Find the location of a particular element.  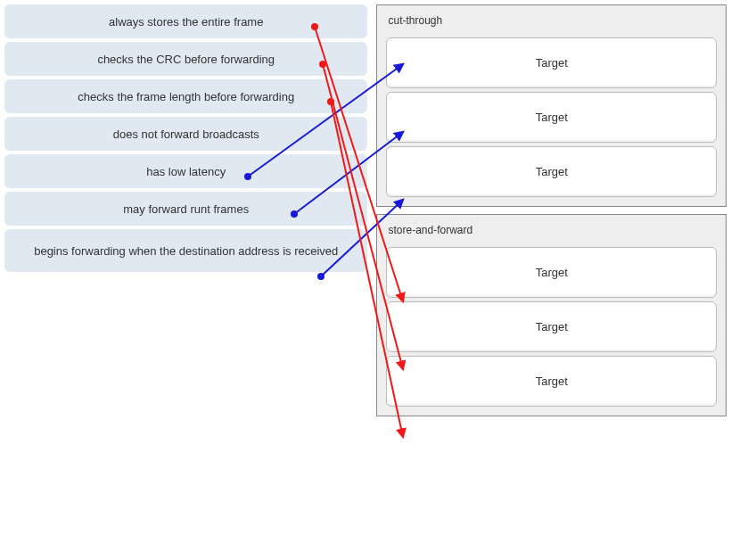

source-item: always stores the entire frame is located at coordinates (185, 21).